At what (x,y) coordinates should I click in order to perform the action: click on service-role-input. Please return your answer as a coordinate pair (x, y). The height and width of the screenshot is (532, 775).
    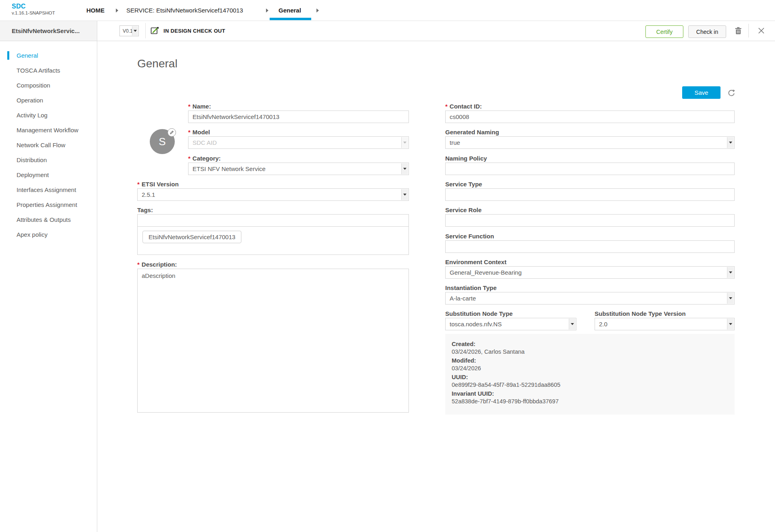
    Looking at the image, I should click on (590, 220).